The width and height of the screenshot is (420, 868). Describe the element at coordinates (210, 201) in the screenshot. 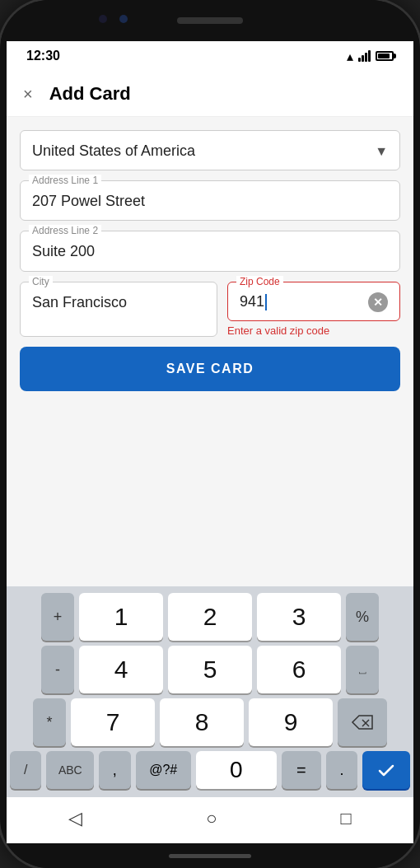

I see `address1-field: Address Line 1 207 Powel Street` at that location.